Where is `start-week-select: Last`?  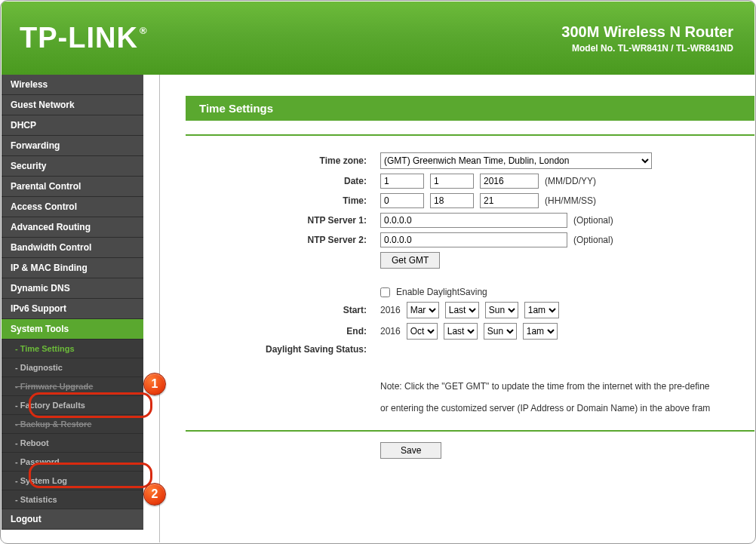
start-week-select: Last is located at coordinates (462, 310).